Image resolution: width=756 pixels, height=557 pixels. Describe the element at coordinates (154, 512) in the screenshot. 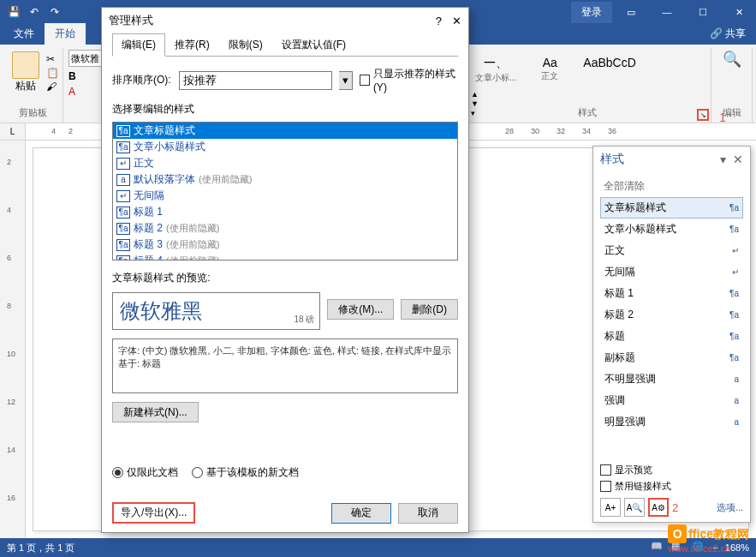

I see `import-export-button: 导入/导出(X)...` at that location.